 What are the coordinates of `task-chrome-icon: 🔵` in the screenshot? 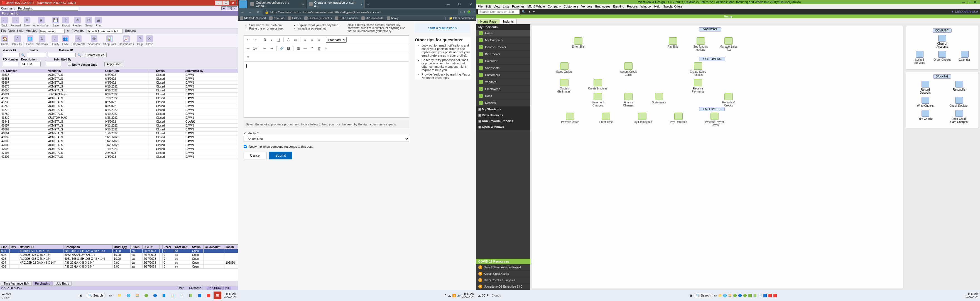 It's located at (155, 296).